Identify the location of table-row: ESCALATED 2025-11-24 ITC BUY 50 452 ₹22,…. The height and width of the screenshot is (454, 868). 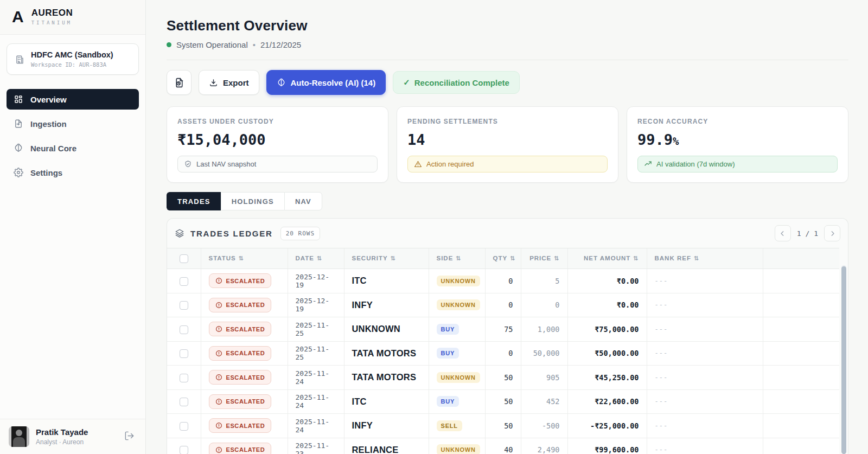
(503, 401).